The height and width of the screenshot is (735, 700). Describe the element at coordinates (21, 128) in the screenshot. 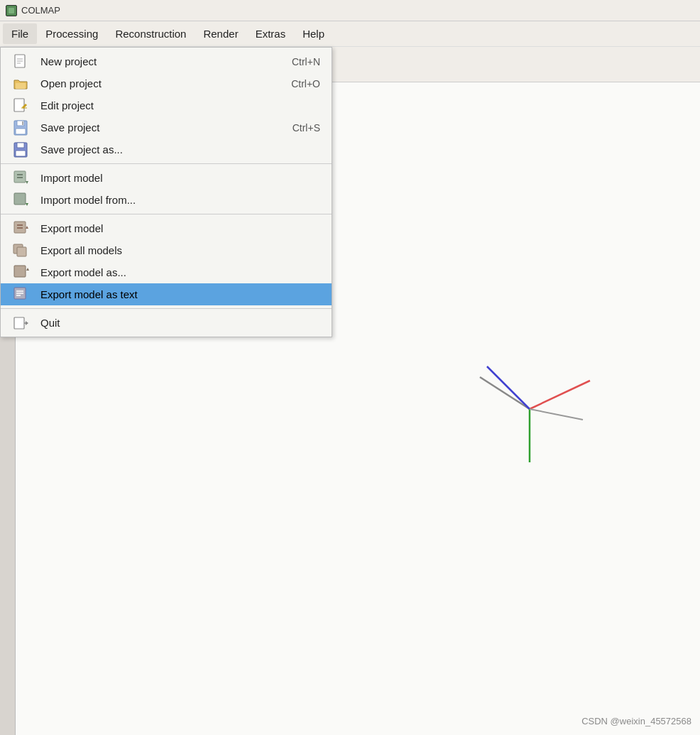

I see `save-project-icon` at that location.